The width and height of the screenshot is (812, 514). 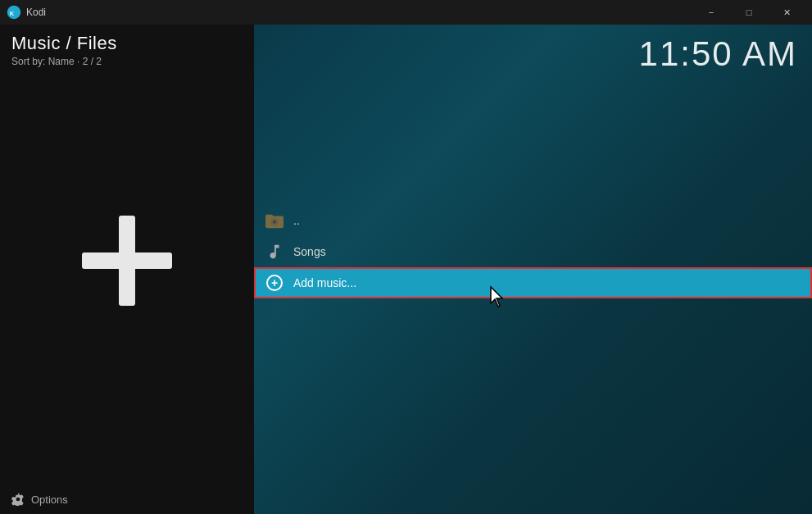 What do you see at coordinates (26, 12) in the screenshot?
I see `titlebar-left: K Kodi` at bounding box center [26, 12].